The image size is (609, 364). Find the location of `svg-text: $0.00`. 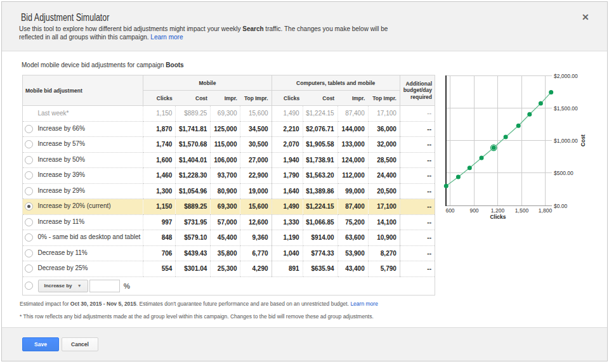

svg-text: $0.00 is located at coordinates (561, 206).